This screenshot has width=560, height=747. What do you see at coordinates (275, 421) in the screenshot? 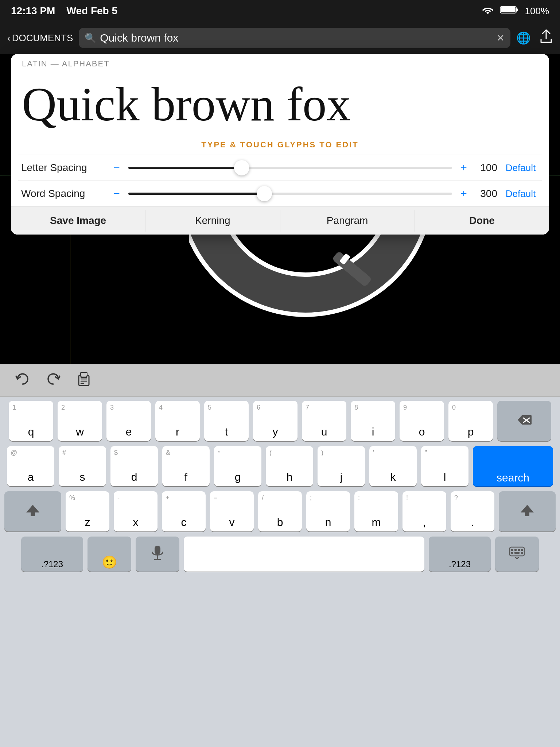
I see `key-y: 6y` at bounding box center [275, 421].